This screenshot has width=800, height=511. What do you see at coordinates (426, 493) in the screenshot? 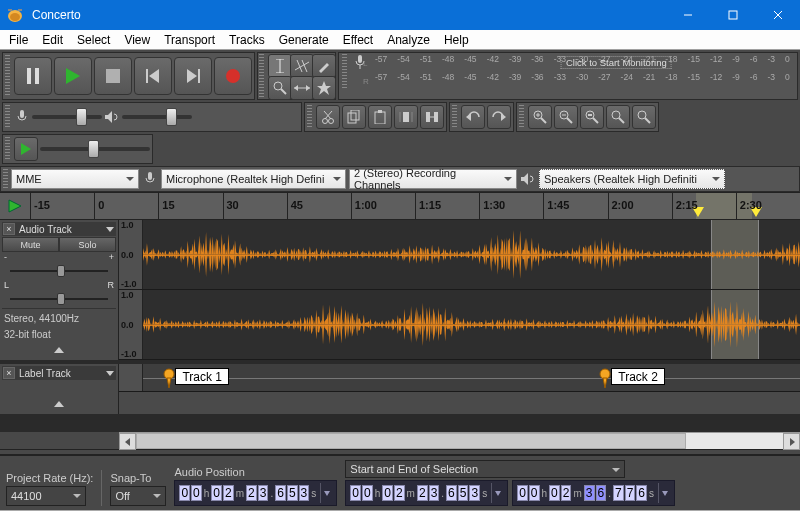
I see `selection-start-field: 00h02m23.653s` at bounding box center [426, 493].